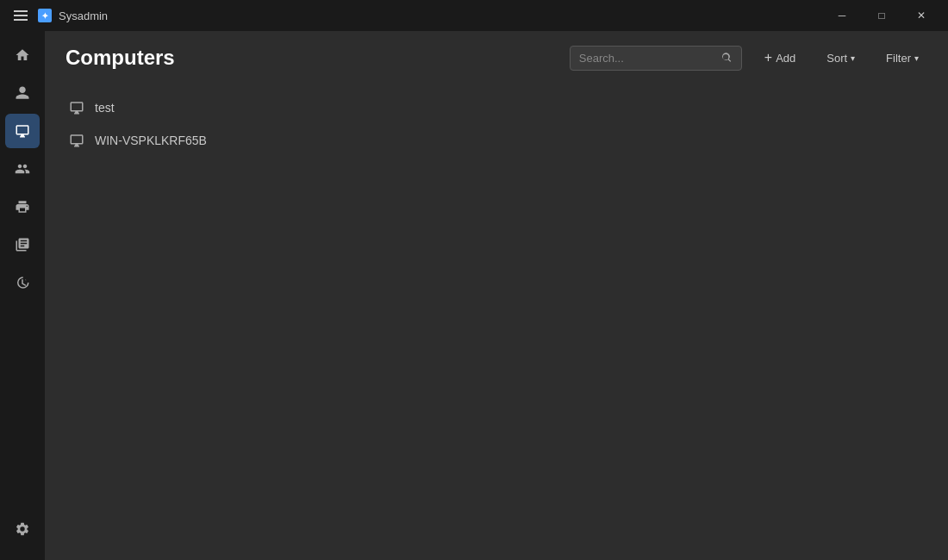  I want to click on app-name: Sysadmin, so click(83, 16).